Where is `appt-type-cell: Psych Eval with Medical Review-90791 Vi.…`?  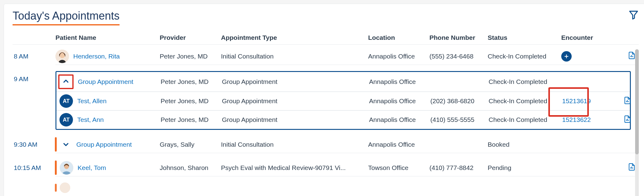
appt-type-cell: Psych Eval with Medical Review-90791 Vi.… is located at coordinates (295, 168).